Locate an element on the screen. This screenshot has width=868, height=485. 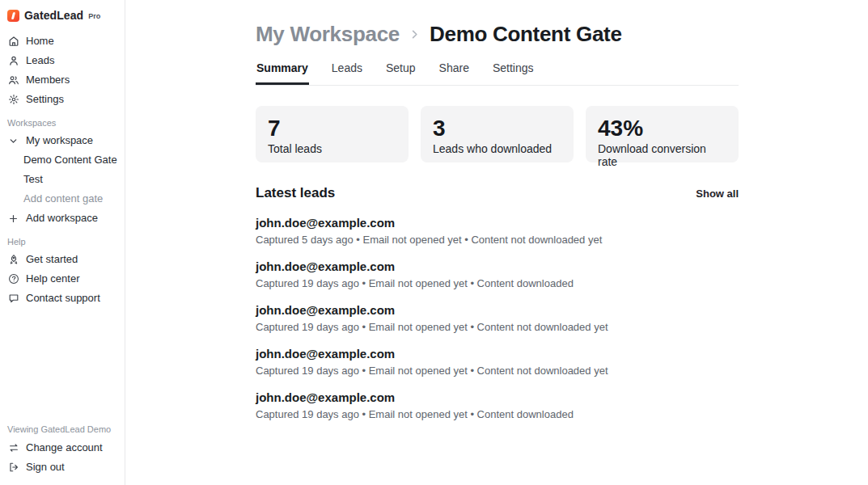
question-circle-icon is located at coordinates (13, 280).